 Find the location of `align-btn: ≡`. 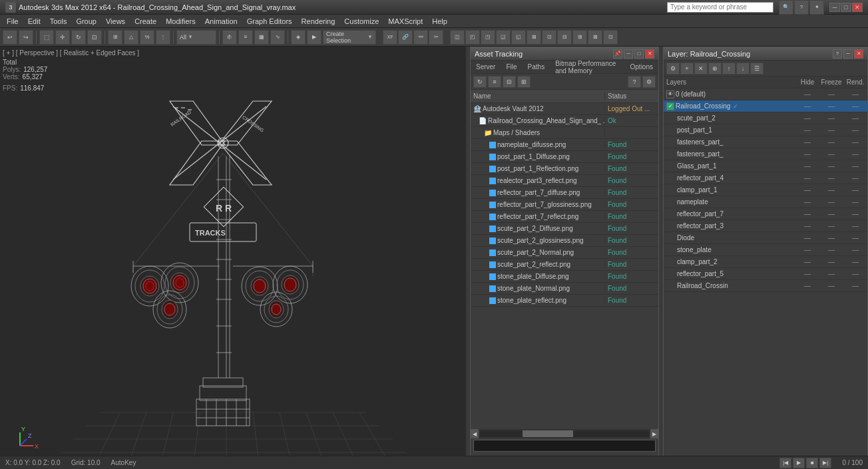

align-btn: ≡ is located at coordinates (246, 37).